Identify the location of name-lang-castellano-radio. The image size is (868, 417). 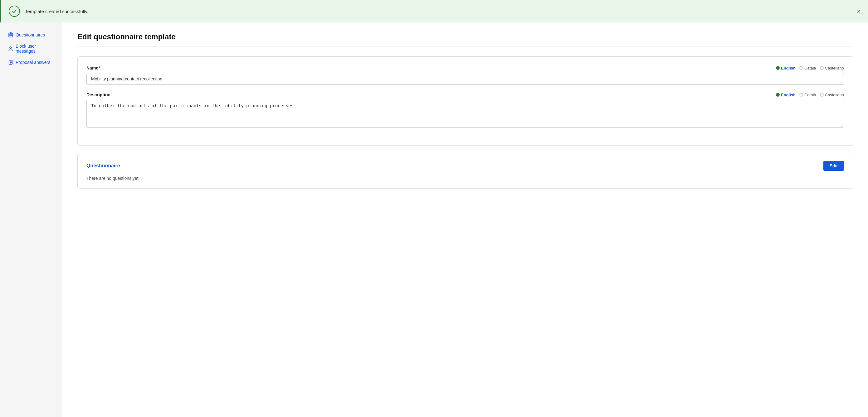
(822, 68).